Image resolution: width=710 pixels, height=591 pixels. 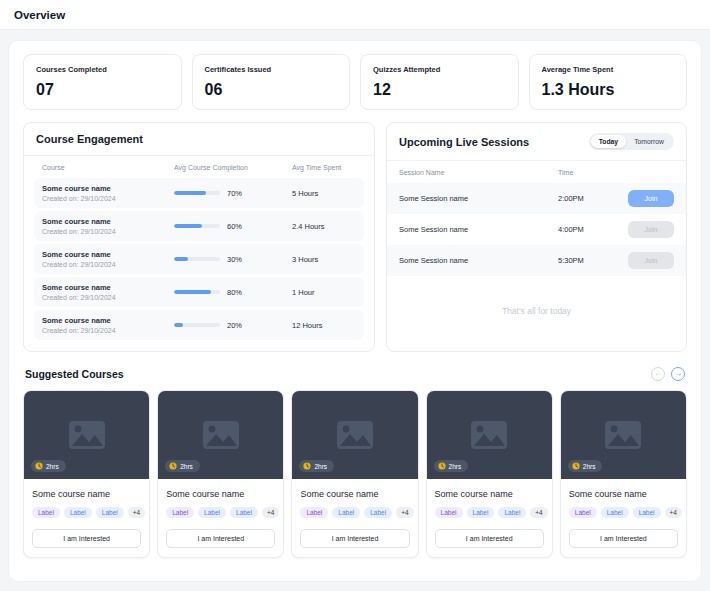 What do you see at coordinates (355, 15) in the screenshot?
I see `topbar: Overview` at bounding box center [355, 15].